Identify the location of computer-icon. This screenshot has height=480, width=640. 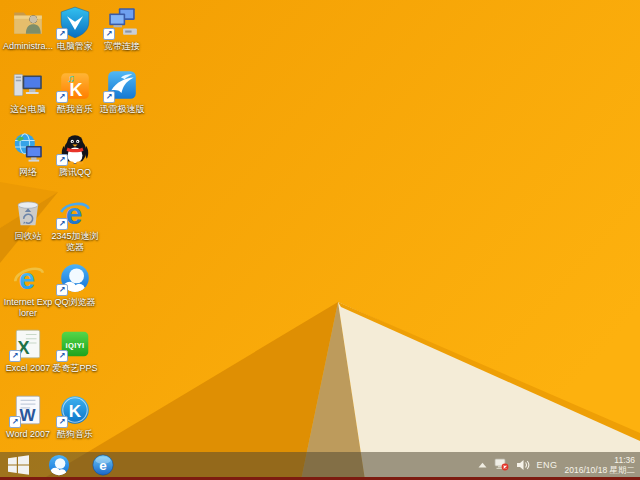
(28, 85).